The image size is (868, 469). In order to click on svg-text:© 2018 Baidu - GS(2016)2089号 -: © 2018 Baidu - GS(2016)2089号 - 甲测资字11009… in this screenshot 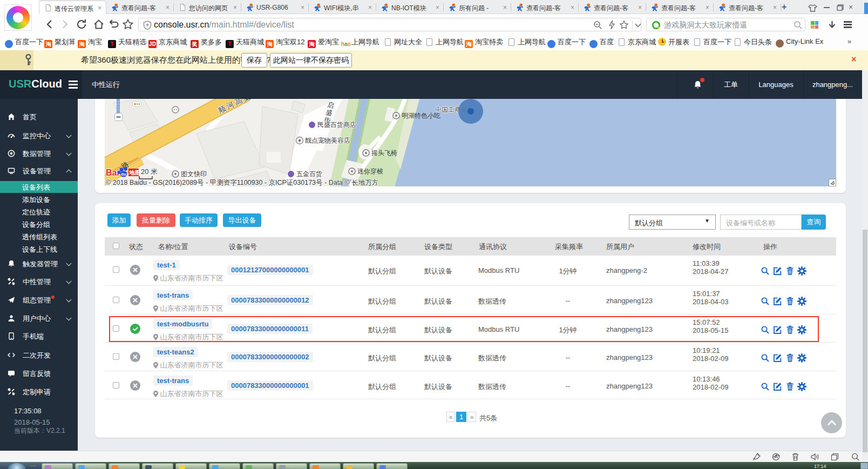, I will do `click(242, 183)`.